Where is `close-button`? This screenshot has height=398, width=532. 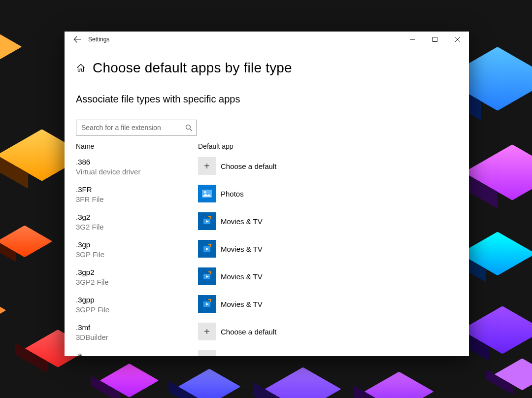 close-button is located at coordinates (458, 39).